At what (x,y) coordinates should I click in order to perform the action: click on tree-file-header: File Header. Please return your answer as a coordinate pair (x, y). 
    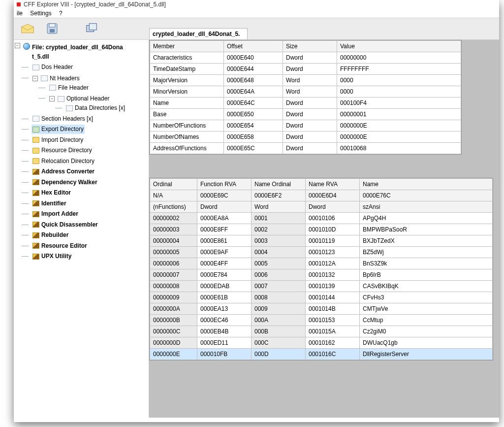
    Looking at the image, I should click on (69, 88).